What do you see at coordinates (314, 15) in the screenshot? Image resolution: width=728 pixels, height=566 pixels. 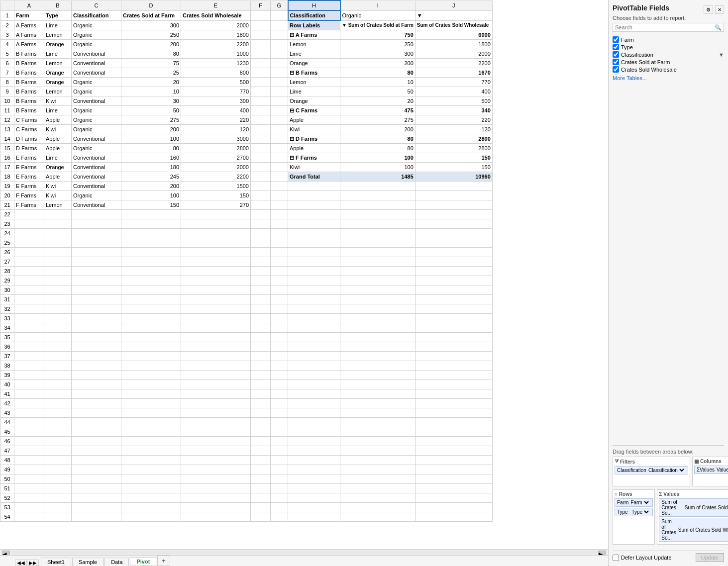 I see `cell-h1: Classification` at bounding box center [314, 15].